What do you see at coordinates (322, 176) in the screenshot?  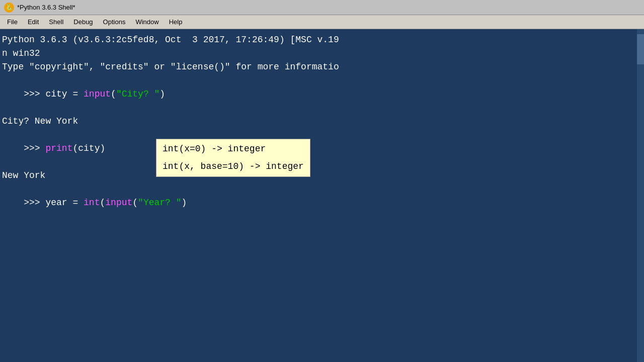 I see `output-newyork: New York` at bounding box center [322, 176].